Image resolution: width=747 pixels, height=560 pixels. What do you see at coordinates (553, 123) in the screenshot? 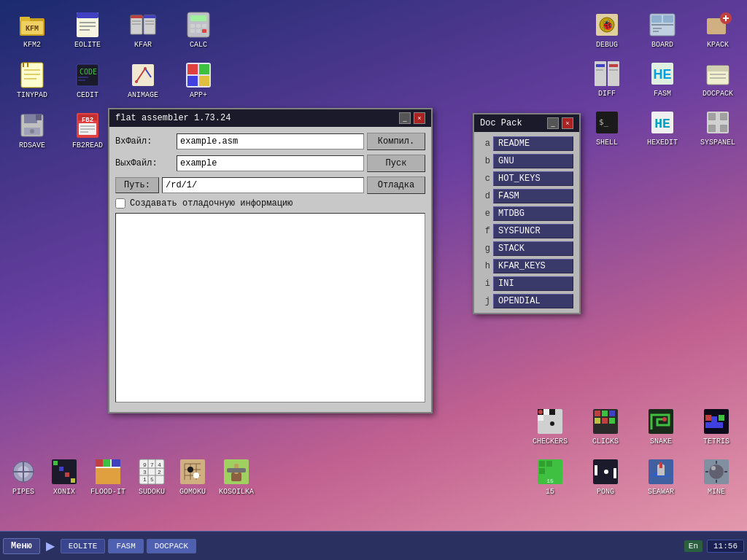
I see `docpack-minimize-btn: _` at bounding box center [553, 123].